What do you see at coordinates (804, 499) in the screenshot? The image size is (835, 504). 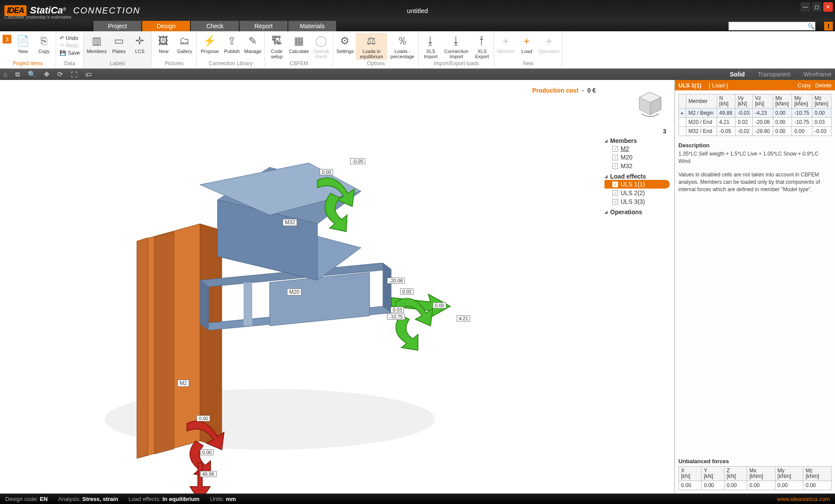 I see `status-url: www.ideastatica.com` at bounding box center [804, 499].